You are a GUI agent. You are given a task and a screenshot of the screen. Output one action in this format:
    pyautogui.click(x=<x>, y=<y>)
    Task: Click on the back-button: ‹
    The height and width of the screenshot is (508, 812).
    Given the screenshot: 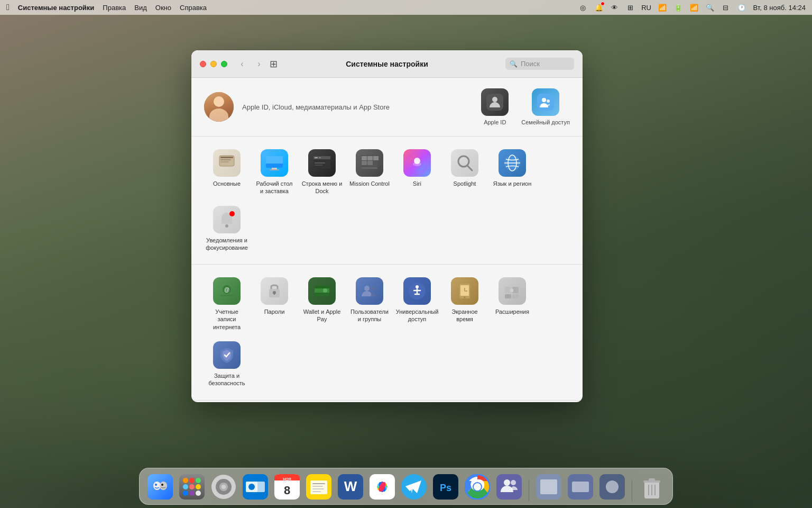 What is the action you would take?
    pyautogui.click(x=242, y=64)
    